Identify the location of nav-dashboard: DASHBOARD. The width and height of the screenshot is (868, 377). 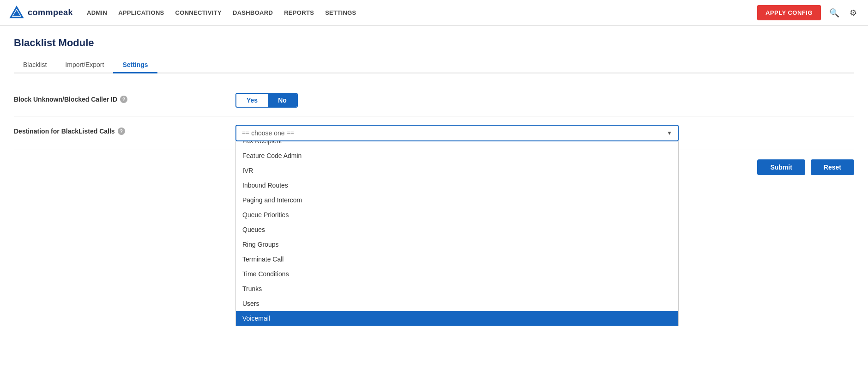
(253, 13).